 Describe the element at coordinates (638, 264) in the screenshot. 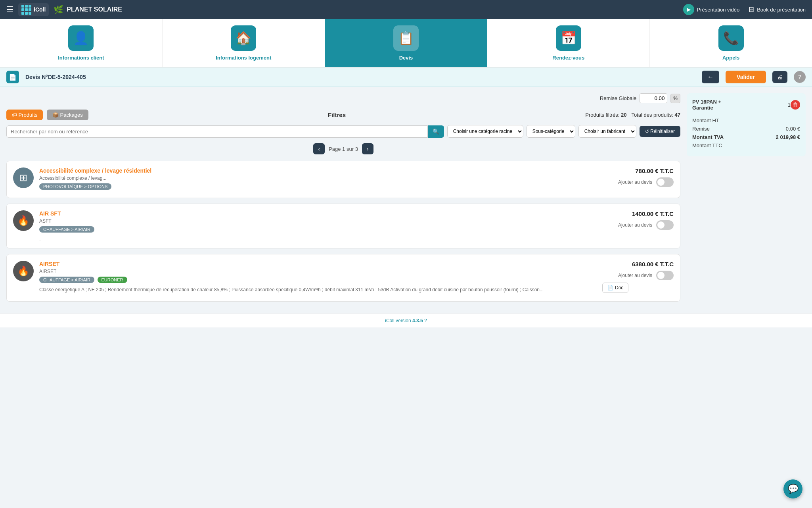

I see `product-price-3: 6380.00 € T.T.C` at that location.